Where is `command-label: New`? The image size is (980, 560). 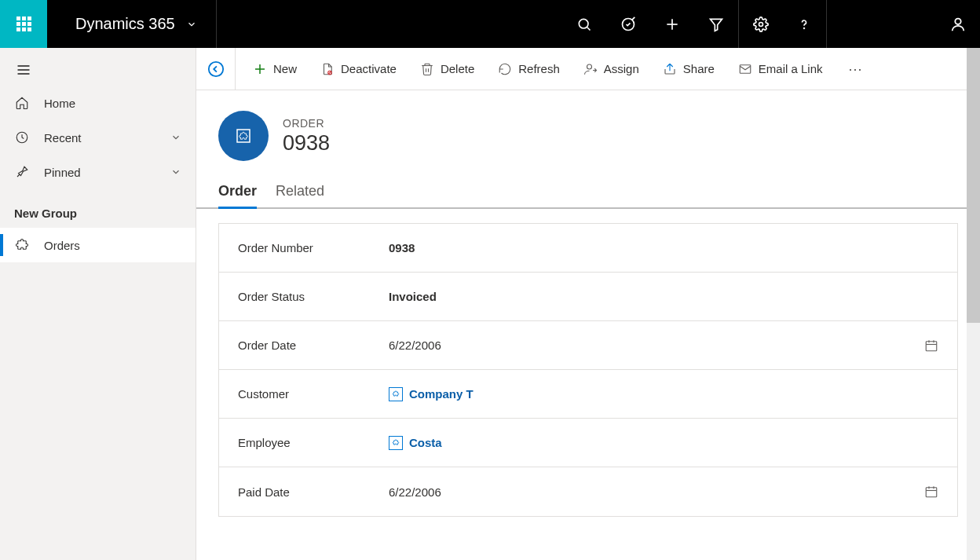 command-label: New is located at coordinates (285, 69).